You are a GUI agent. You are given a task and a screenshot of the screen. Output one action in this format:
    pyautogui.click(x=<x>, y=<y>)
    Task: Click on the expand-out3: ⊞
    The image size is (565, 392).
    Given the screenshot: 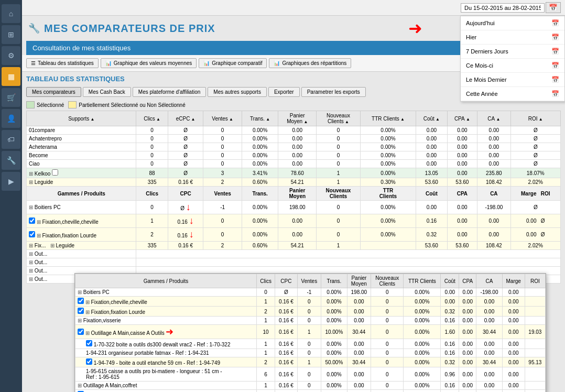 What is the action you would take?
    pyautogui.click(x=31, y=270)
    